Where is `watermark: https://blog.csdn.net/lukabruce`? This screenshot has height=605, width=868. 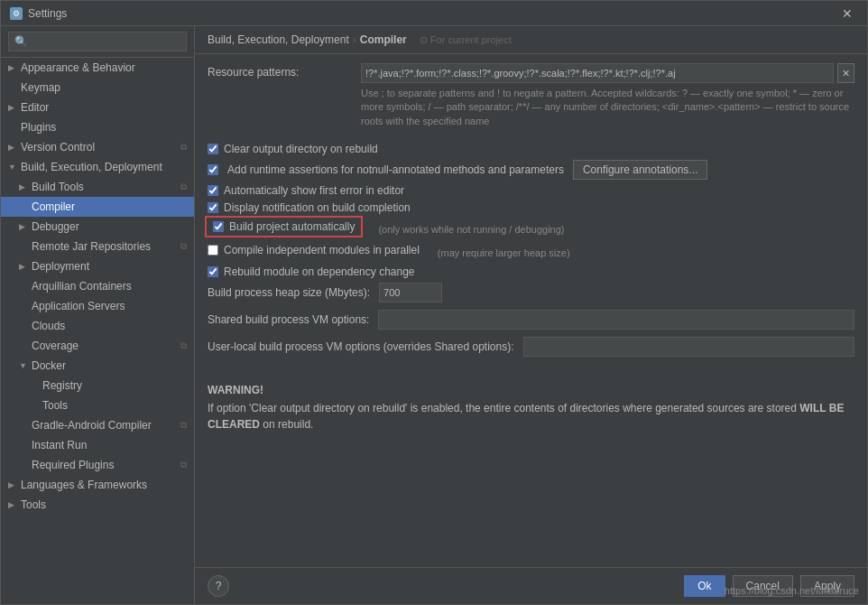
watermark: https://blog.csdn.net/lukabruce is located at coordinates (792, 591).